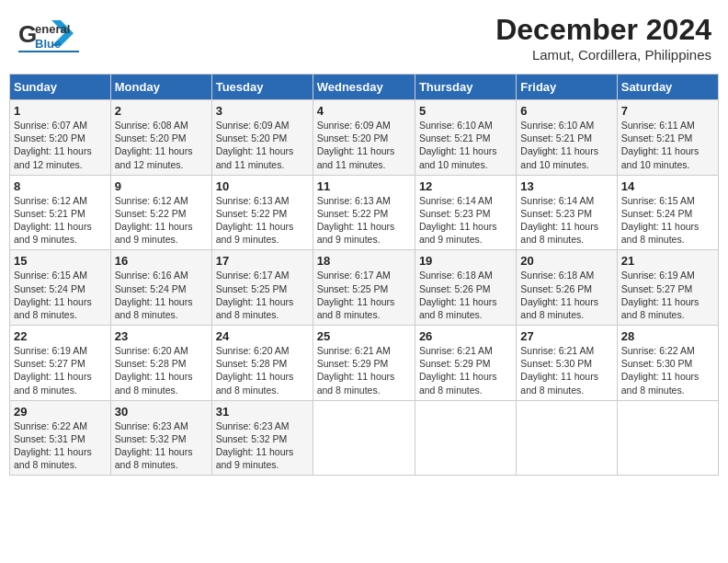 The image size is (728, 563). What do you see at coordinates (667, 370) in the screenshot?
I see `day-info: Sunrise: 6:22 AM Sunset: 5:30 PM Dayligh…` at bounding box center [667, 370].